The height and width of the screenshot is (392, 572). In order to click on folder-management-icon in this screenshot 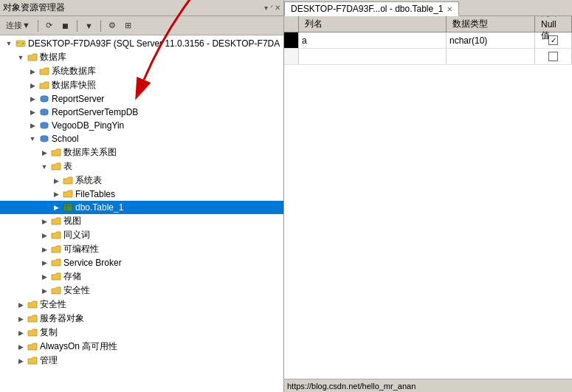, I will do `click(32, 361)`.